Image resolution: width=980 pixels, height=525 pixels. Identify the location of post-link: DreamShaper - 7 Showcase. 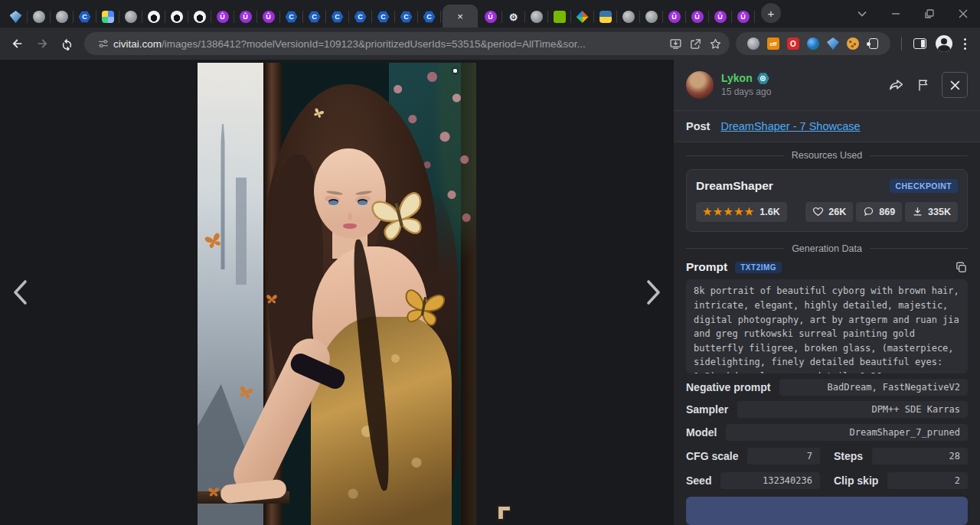
(790, 126).